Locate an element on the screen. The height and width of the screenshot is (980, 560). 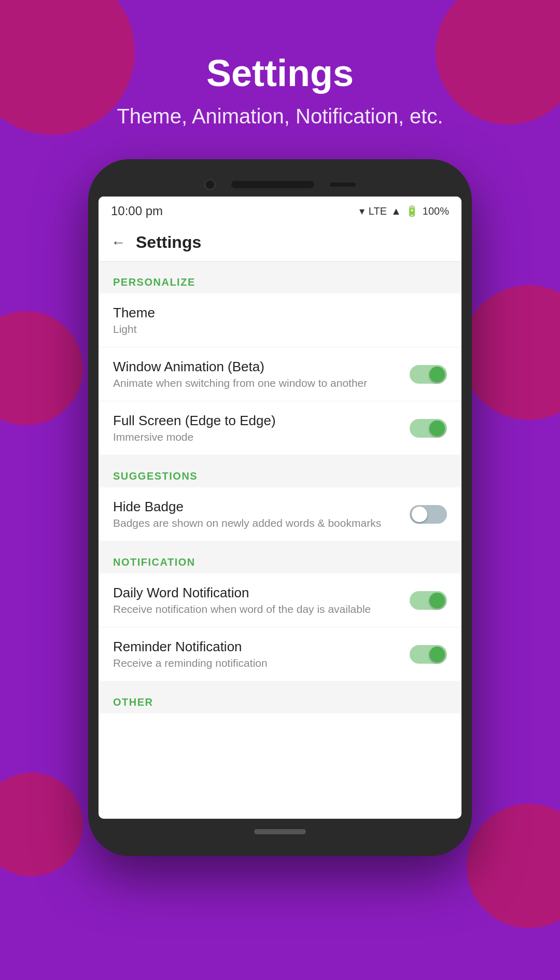
phone-home-button is located at coordinates (280, 832).